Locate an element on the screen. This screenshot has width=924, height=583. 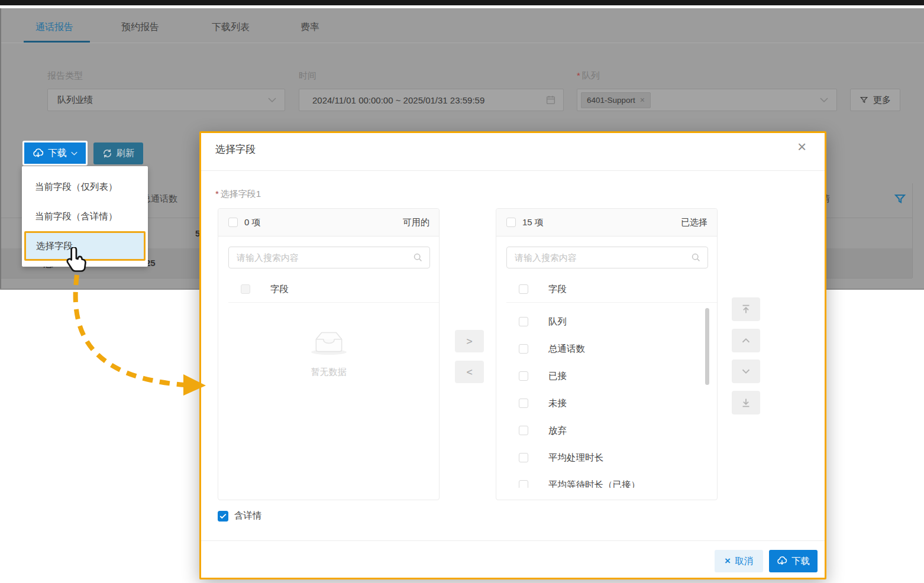
move-to-selected-button: > is located at coordinates (470, 341).